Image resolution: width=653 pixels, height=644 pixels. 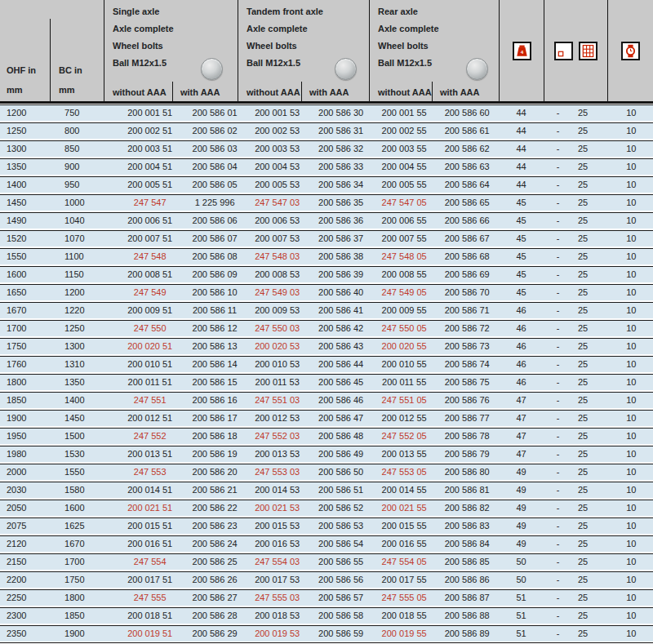 I want to click on cell-rear-with-aaa: 200 586 68, so click(x=467, y=256).